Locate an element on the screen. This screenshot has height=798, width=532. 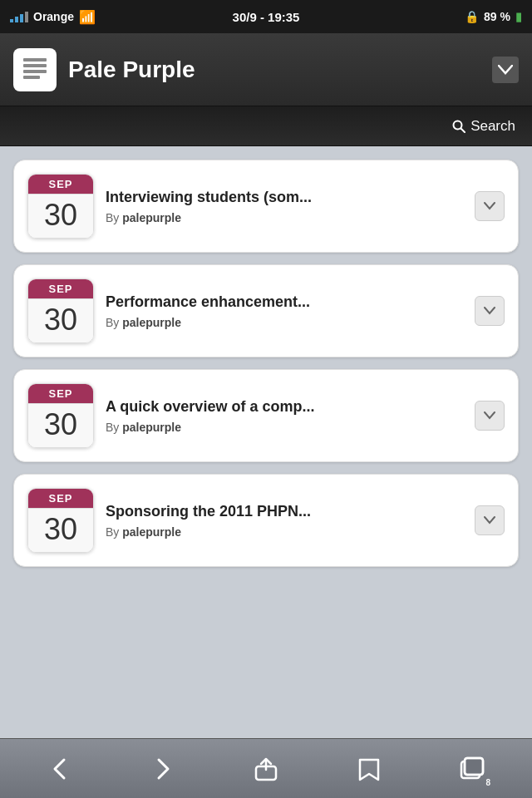
post-card: SEP 30 Sponsoring the 2011 PHPN... By pa… is located at coordinates (266, 520).